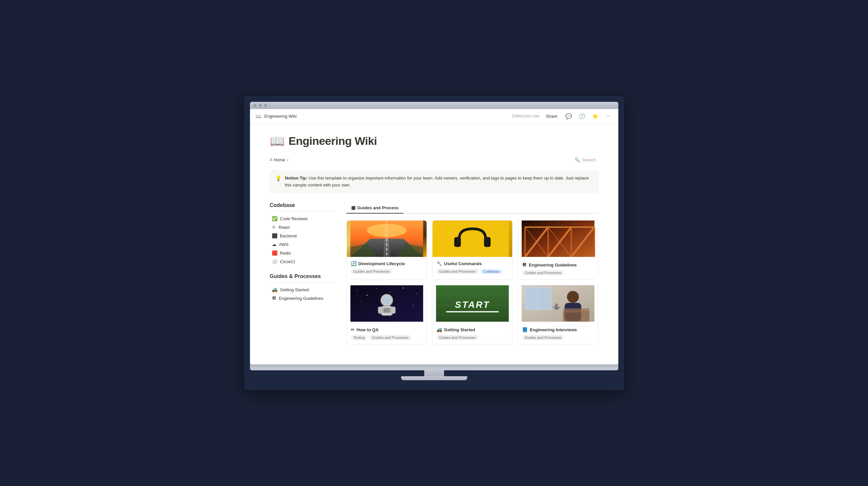 This screenshot has width=868, height=486. I want to click on tip-text: Notion Tip: Use this template to organiz…, so click(439, 182).